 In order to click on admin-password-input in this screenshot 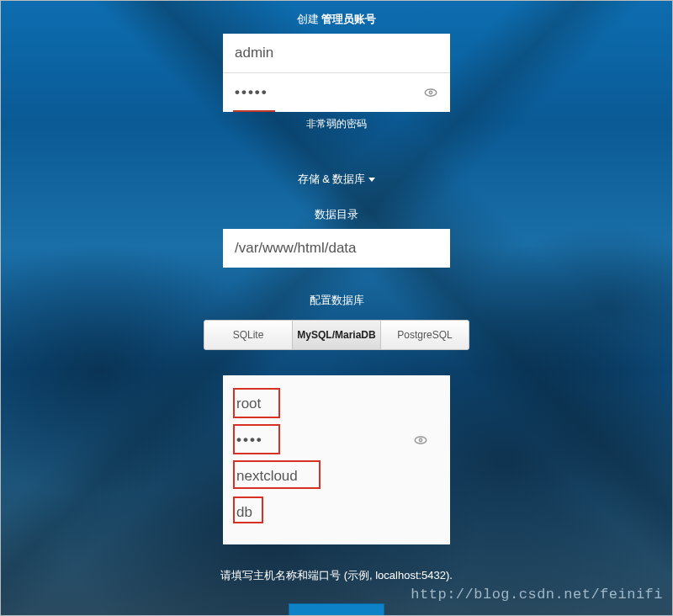, I will do `click(336, 93)`.